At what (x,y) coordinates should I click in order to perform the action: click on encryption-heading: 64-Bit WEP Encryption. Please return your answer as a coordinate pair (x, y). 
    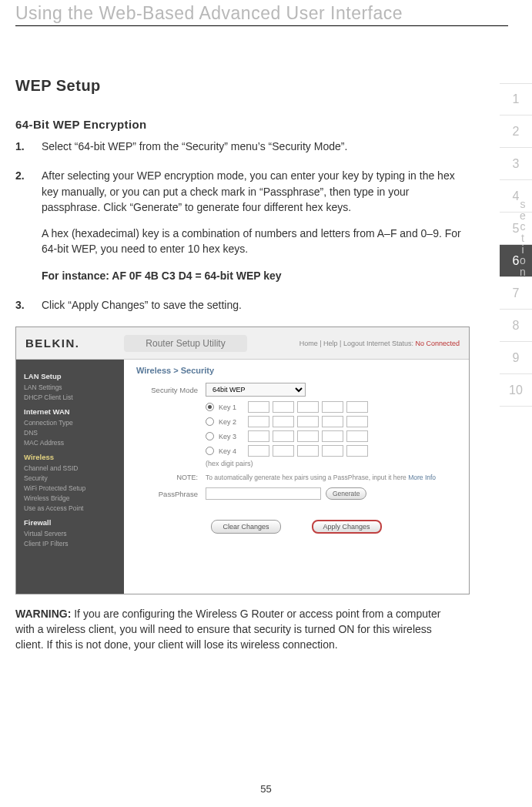
    Looking at the image, I should click on (239, 125).